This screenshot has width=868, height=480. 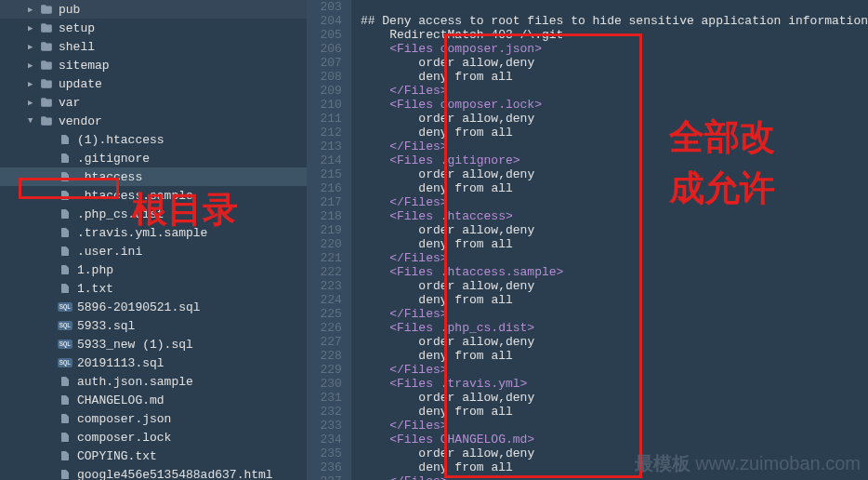 What do you see at coordinates (33, 121) in the screenshot?
I see `chevron-icon: ▼` at bounding box center [33, 121].